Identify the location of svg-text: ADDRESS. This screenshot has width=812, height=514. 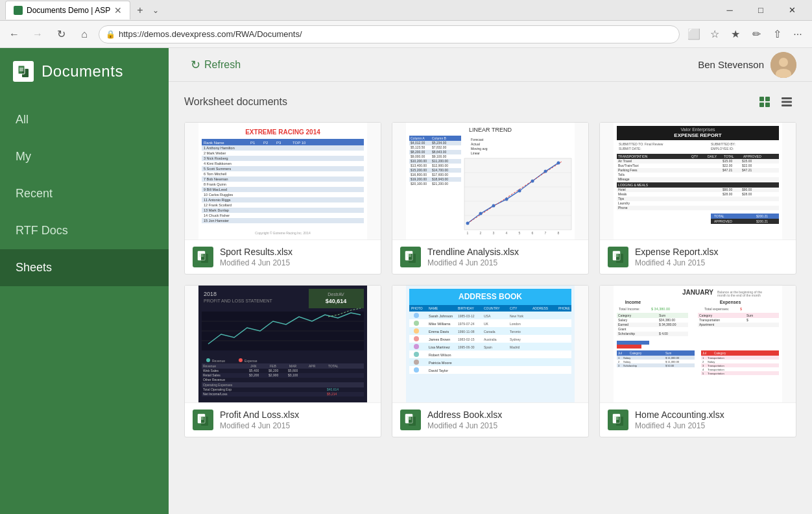
(541, 308).